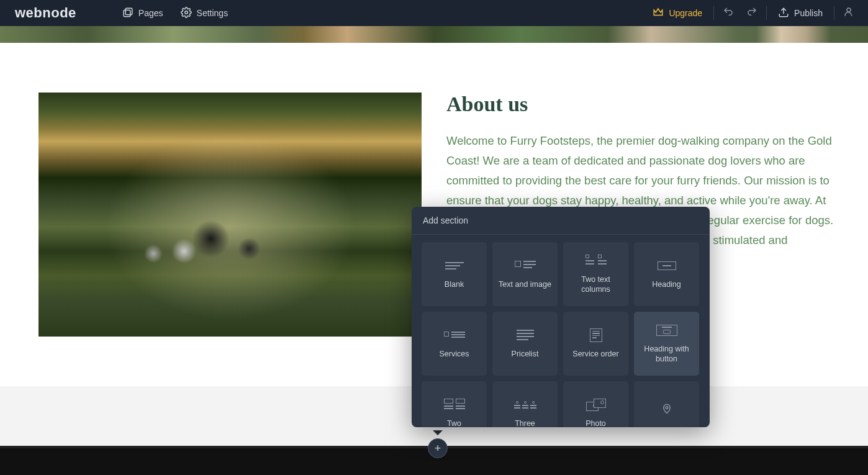 The image size is (868, 475). Describe the element at coordinates (151, 13) in the screenshot. I see `pages-label: Pages` at that location.